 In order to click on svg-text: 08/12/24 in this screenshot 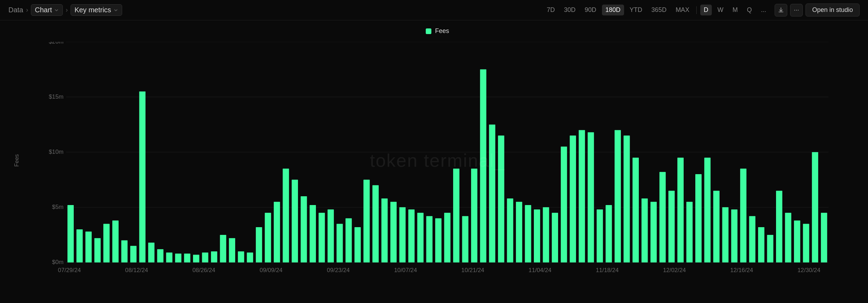, I will do `click(137, 270)`.